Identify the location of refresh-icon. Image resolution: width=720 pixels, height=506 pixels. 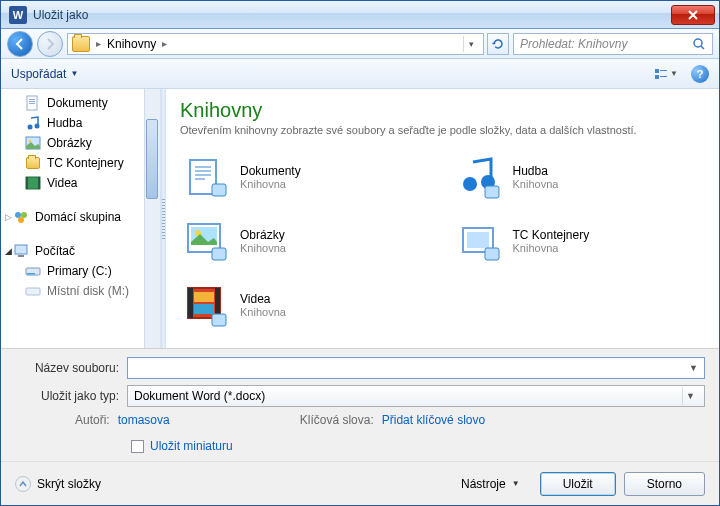
(498, 44).